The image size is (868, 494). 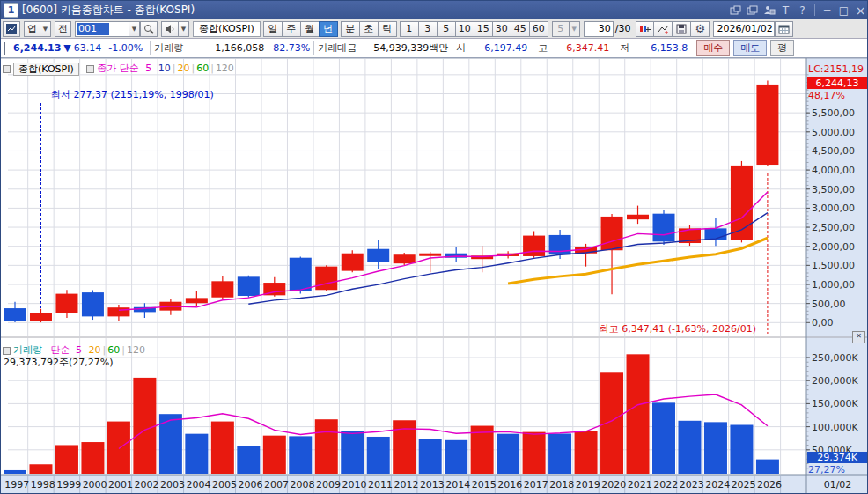 What do you see at coordinates (833, 227) in the screenshot?
I see `svg-text: 2,500,00` at bounding box center [833, 227].